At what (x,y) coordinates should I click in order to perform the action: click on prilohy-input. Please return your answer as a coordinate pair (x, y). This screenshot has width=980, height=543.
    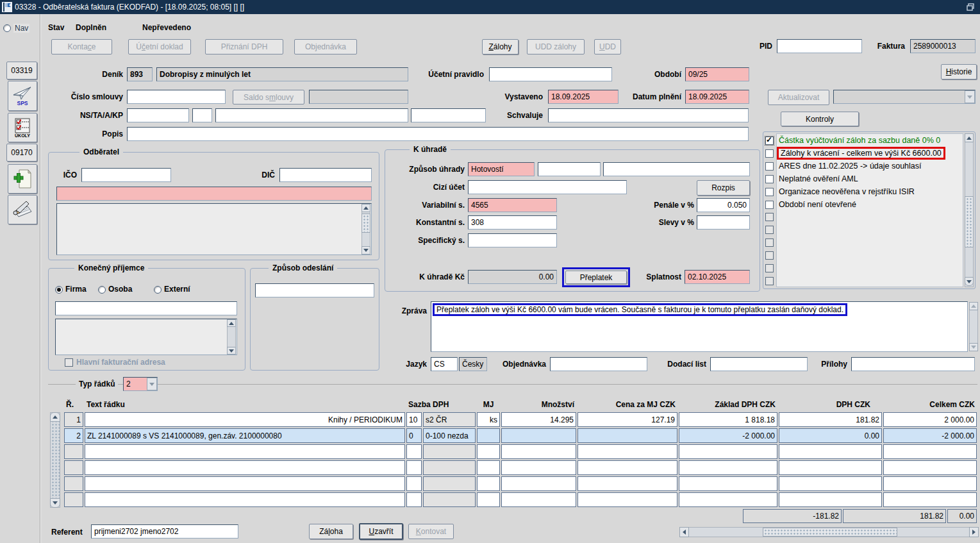
    Looking at the image, I should click on (913, 364).